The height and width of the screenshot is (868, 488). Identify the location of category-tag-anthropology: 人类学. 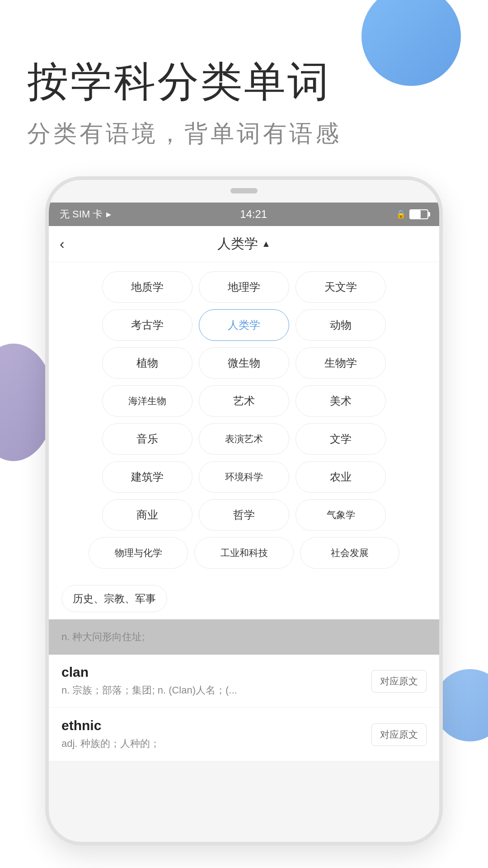
(244, 325).